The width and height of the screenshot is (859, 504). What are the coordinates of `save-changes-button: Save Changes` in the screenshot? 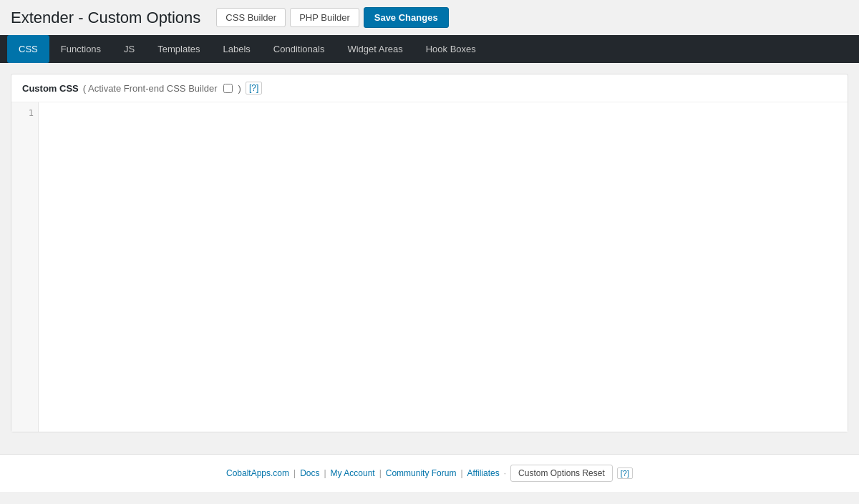 It's located at (407, 17).